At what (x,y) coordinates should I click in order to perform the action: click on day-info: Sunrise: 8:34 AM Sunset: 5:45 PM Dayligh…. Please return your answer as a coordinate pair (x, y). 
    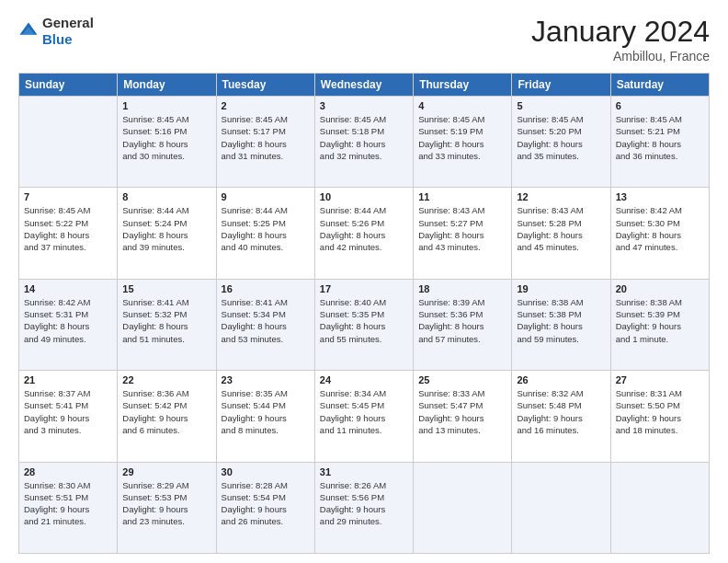
    Looking at the image, I should click on (364, 412).